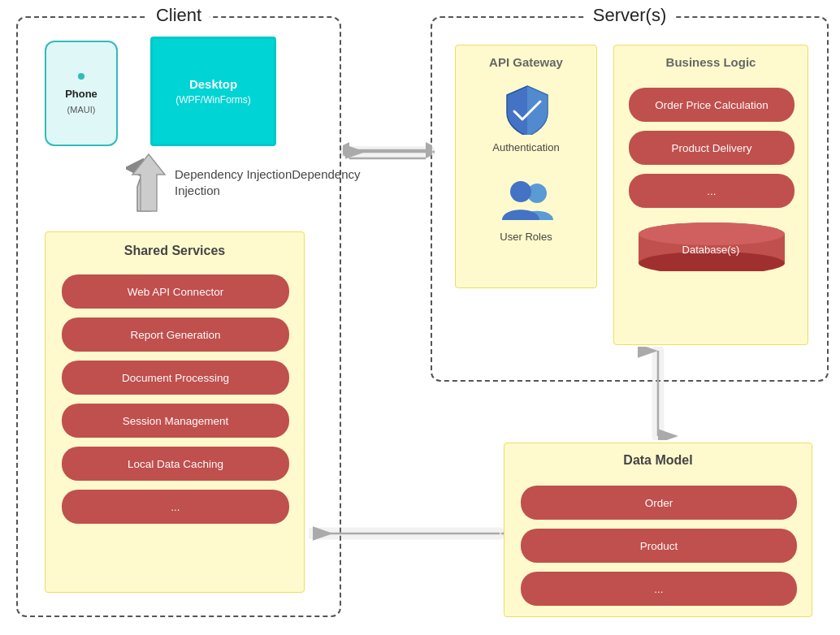 This screenshot has height=635, width=840. I want to click on phone-label: Phone, so click(81, 94).